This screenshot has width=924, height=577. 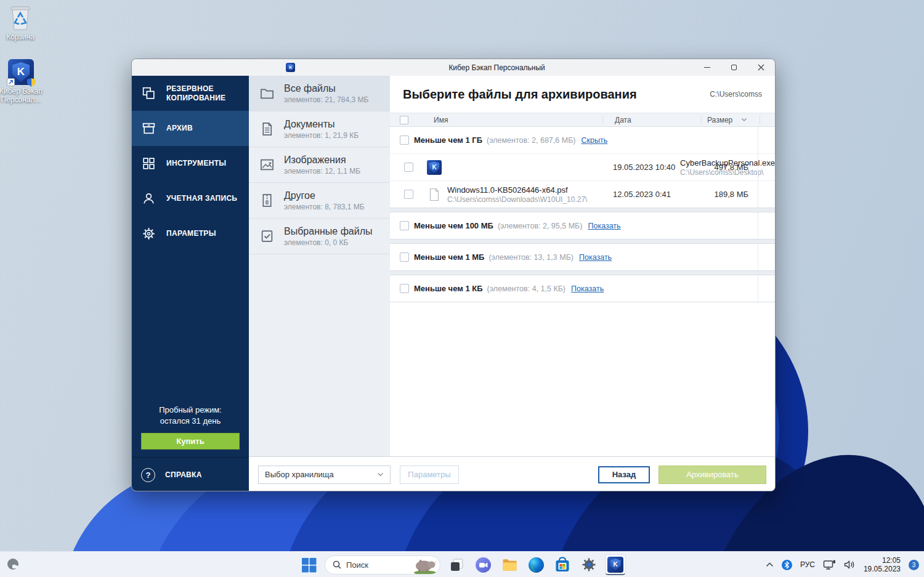 I want to click on cyber-backup-file-icon: K, so click(x=434, y=167).